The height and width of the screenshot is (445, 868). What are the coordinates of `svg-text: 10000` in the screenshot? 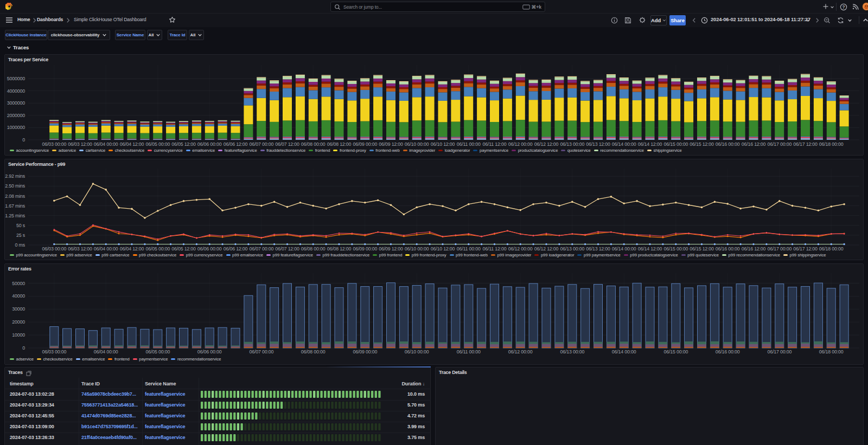 It's located at (18, 335).